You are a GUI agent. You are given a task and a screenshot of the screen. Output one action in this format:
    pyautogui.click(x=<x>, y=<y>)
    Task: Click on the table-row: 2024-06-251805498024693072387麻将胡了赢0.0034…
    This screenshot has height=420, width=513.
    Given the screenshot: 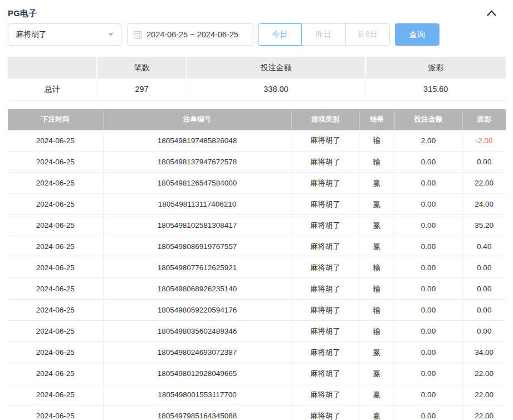 What is the action you would take?
    pyautogui.click(x=257, y=353)
    